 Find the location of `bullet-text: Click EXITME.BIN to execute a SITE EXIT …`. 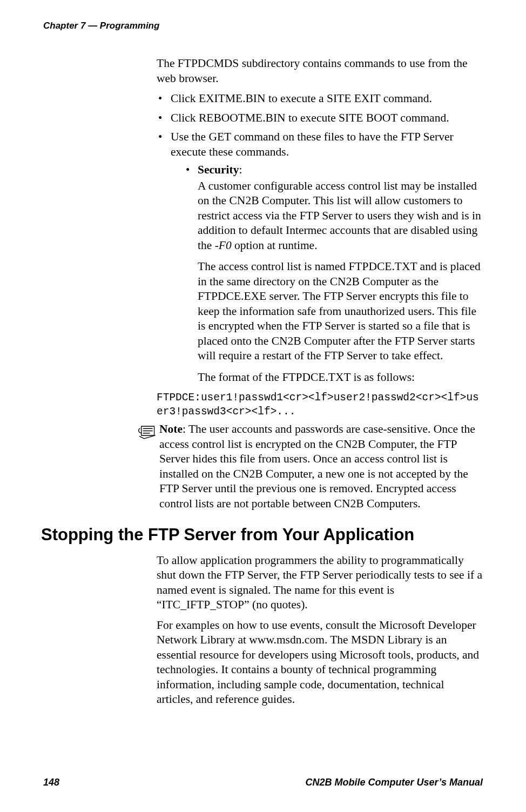

bullet-text: Click EXITME.BIN to execute a SITE EXIT … is located at coordinates (301, 98).